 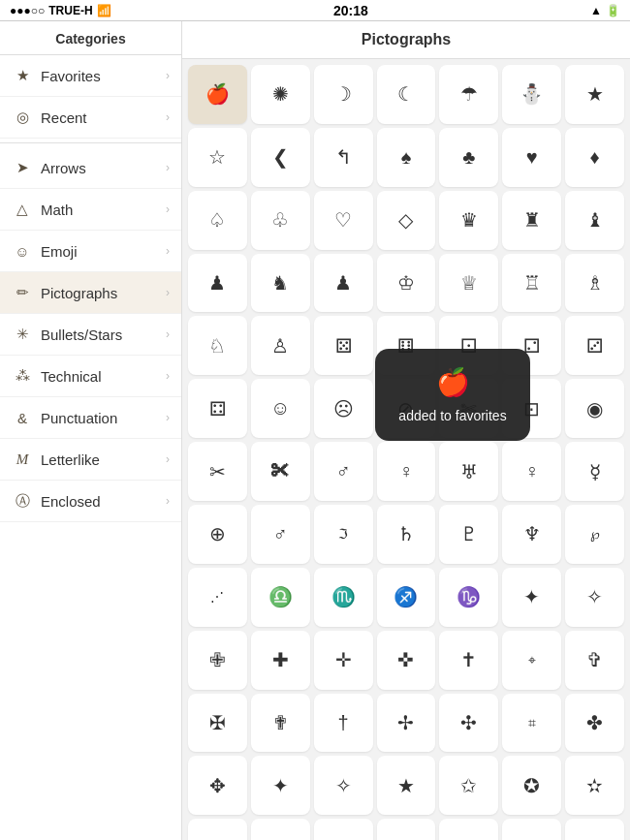 I want to click on cell-spade-outline: ♤, so click(x=217, y=221).